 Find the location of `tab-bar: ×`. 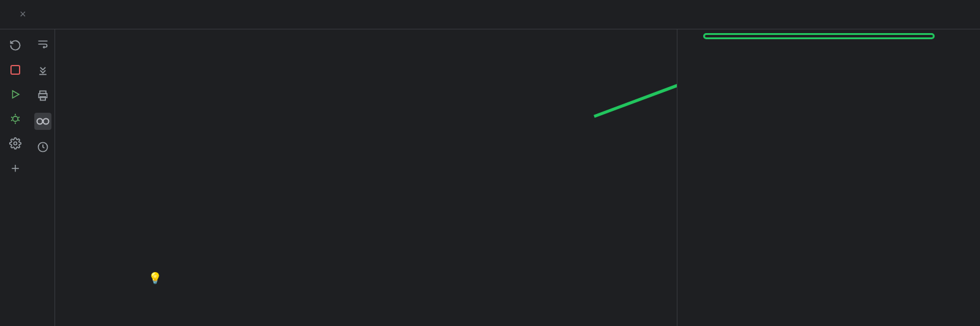

tab-bar: × is located at coordinates (490, 15).